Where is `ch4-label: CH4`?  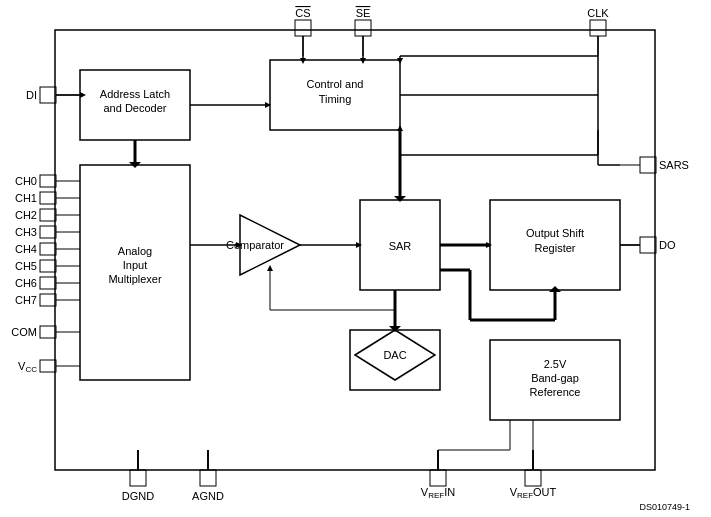 ch4-label: CH4 is located at coordinates (26, 249).